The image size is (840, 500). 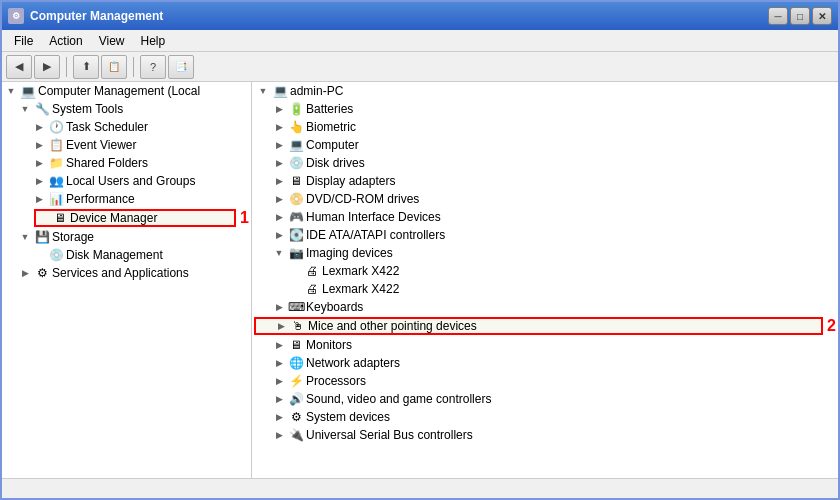 I want to click on imaging-icon: 📷, so click(x=296, y=253).